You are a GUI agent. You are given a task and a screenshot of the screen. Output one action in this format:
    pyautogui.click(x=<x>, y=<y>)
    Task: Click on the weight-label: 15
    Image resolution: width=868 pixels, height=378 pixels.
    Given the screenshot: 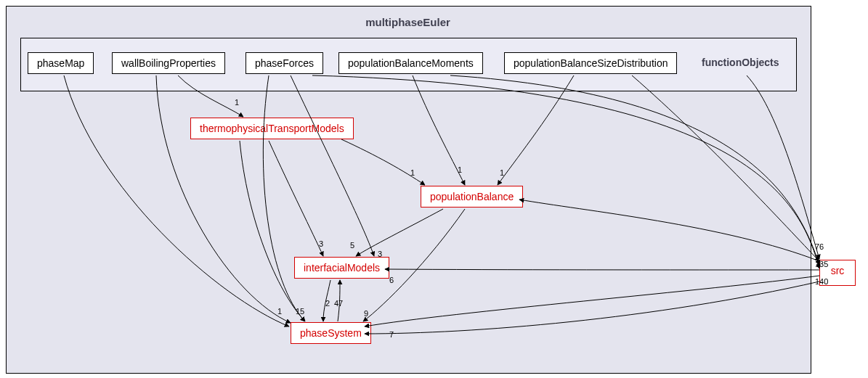 What is the action you would take?
    pyautogui.click(x=300, y=311)
    